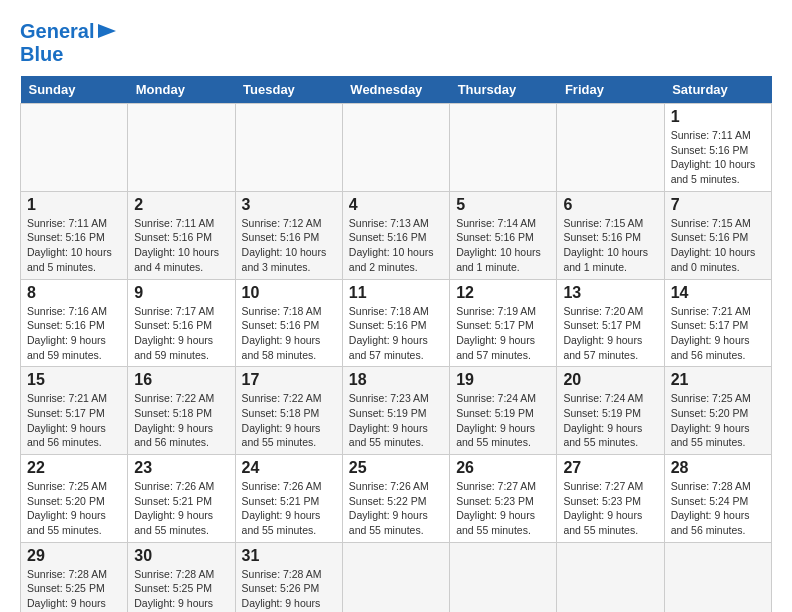 This screenshot has width=792, height=612. I want to click on calendar-week-row: 8Sunrise: 7:16 AM Sunset: 5:16 PM Daylig…, so click(396, 323).